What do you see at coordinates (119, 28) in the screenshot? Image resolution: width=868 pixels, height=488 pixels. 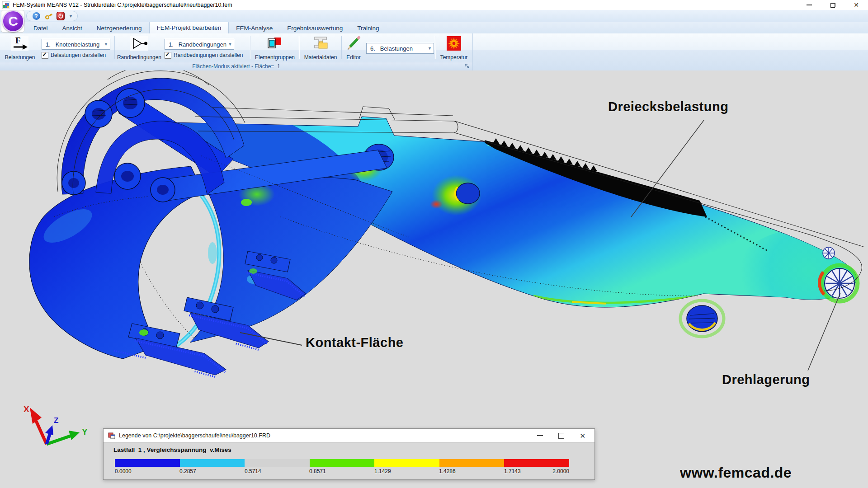 I see `tab-netzgenerierung: Netzgenerierung` at bounding box center [119, 28].